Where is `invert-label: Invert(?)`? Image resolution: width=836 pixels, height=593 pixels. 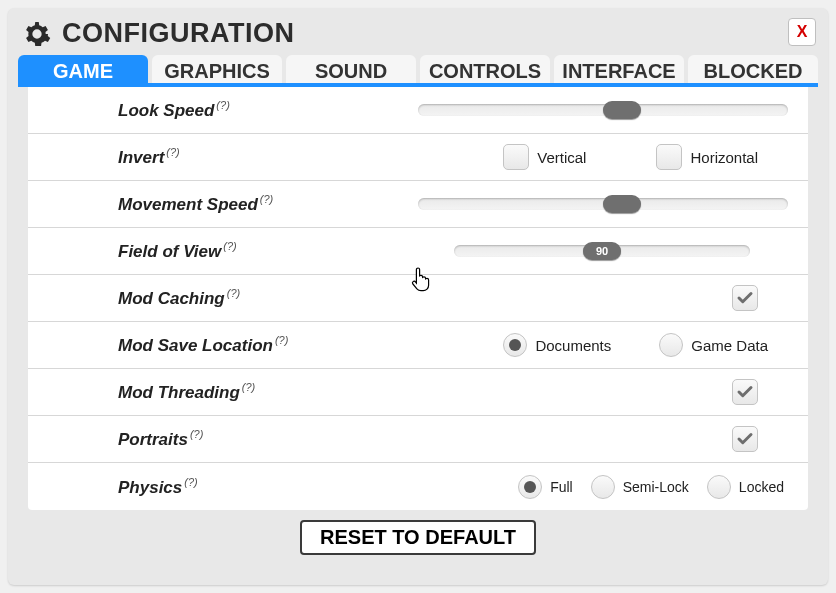
invert-label: Invert(?) is located at coordinates (149, 157).